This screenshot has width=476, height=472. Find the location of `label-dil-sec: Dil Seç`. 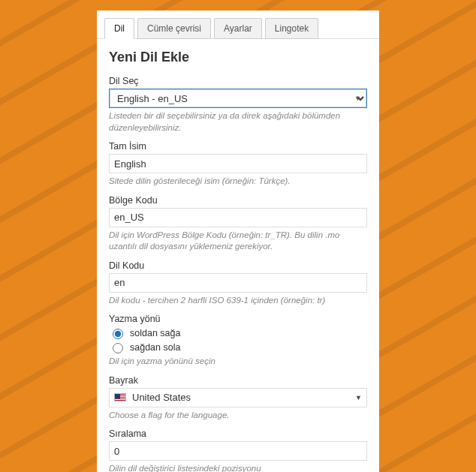

label-dil-sec: Dil Seç is located at coordinates (238, 80).